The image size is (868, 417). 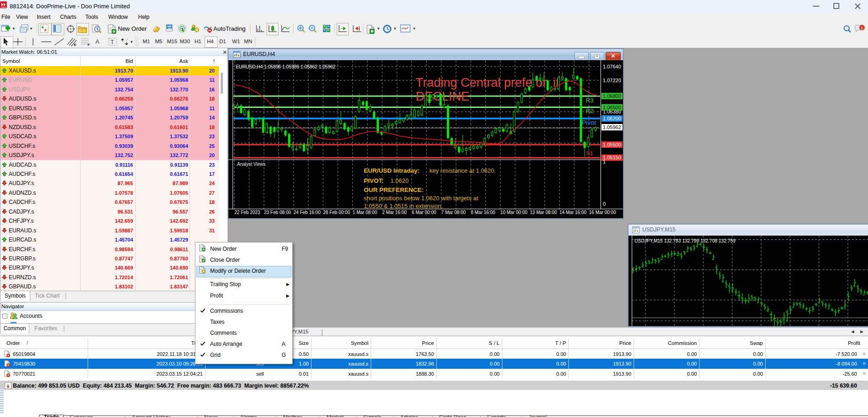 I want to click on svg-text: 1.06500, so click(x=612, y=107).